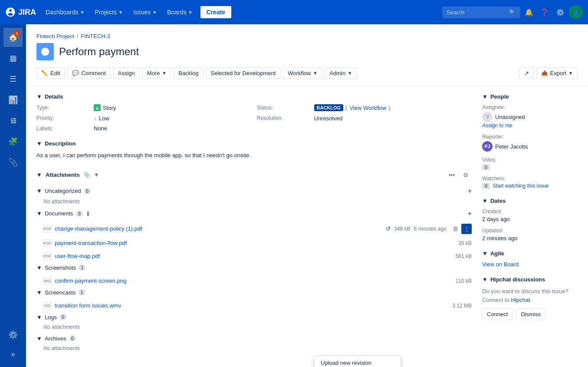  What do you see at coordinates (252, 306) in the screenshot?
I see `file-name-screencast-1: transition form issues.wmv` at bounding box center [252, 306].